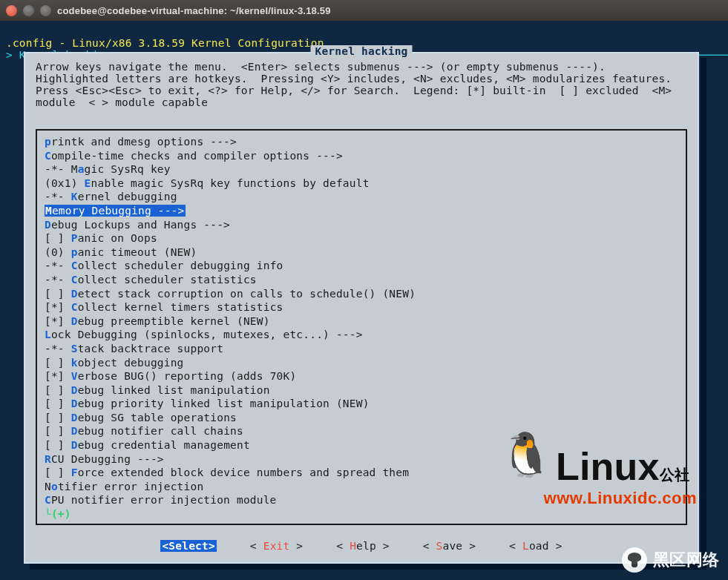 Image resolution: width=728 pixels, height=580 pixels. Describe the element at coordinates (194, 10) in the screenshot. I see `window-title: codebee@codebee-virtual-machine: ~/kerne…` at that location.